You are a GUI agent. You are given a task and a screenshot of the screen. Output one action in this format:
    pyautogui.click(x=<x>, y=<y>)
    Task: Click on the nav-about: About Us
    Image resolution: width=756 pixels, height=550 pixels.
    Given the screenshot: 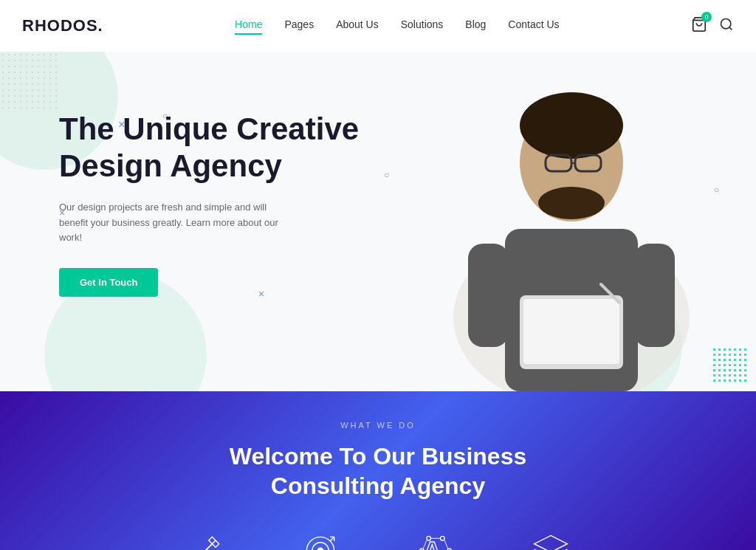 What is the action you would take?
    pyautogui.click(x=357, y=26)
    